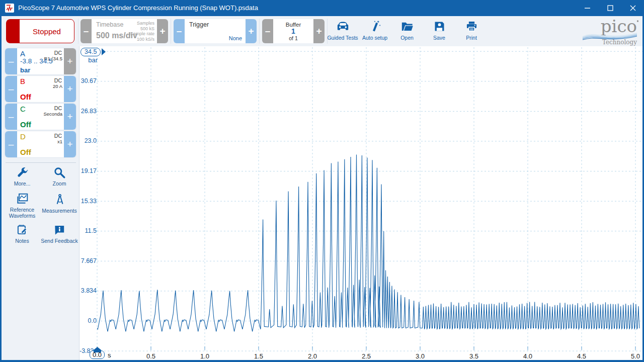 The image size is (644, 362). Describe the element at coordinates (199, 25) in the screenshot. I see `trigger-label: Trigger` at that location.